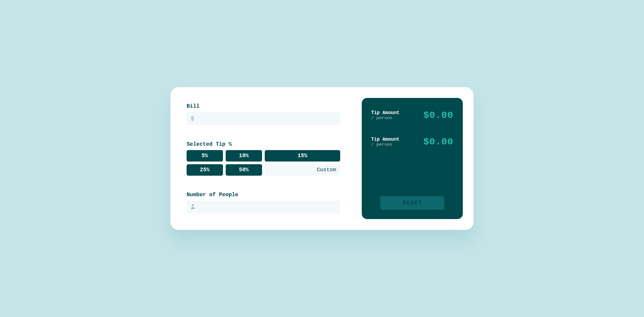 This screenshot has width=644, height=317. I want to click on tip-label: Selected Tip %, so click(263, 144).